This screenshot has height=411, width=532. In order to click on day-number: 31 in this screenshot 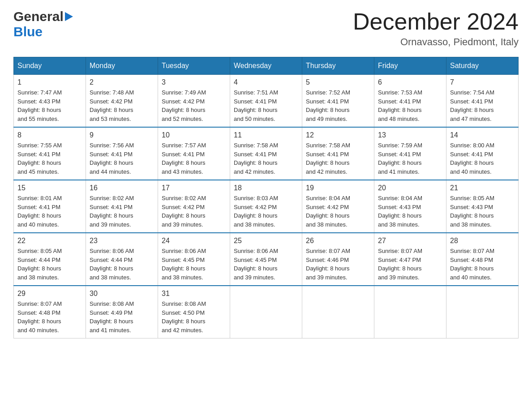, I will do `click(194, 294)`.